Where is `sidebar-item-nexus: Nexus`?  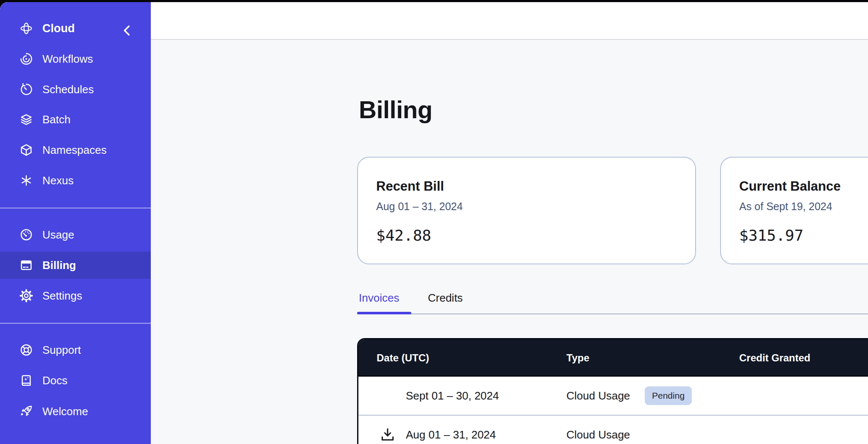
sidebar-item-nexus: Nexus is located at coordinates (75, 180).